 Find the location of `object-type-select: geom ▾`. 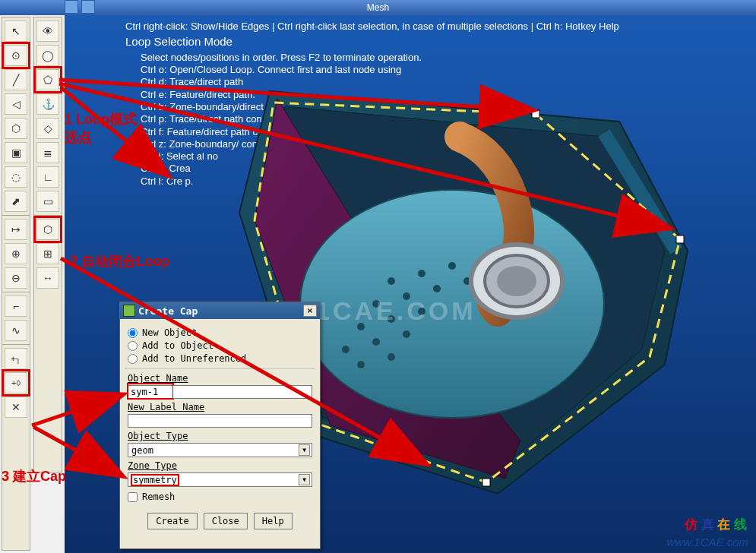

object-type-select: geom ▾ is located at coordinates (220, 450).